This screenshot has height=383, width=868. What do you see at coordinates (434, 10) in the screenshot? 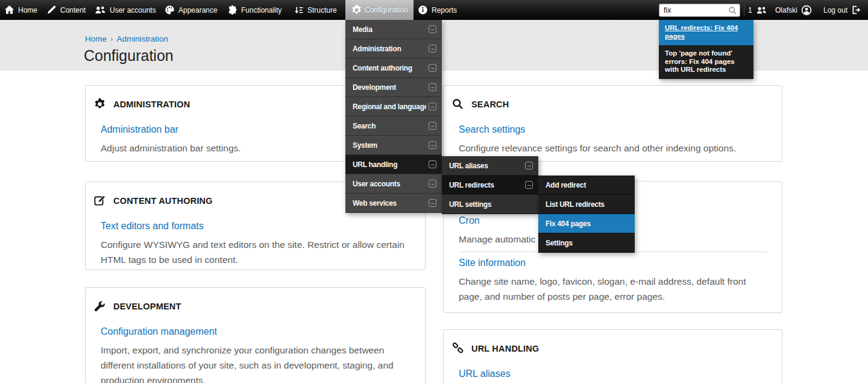
I see `admin-toolbar: Home Content User accounts Appearance Fu…` at bounding box center [434, 10].